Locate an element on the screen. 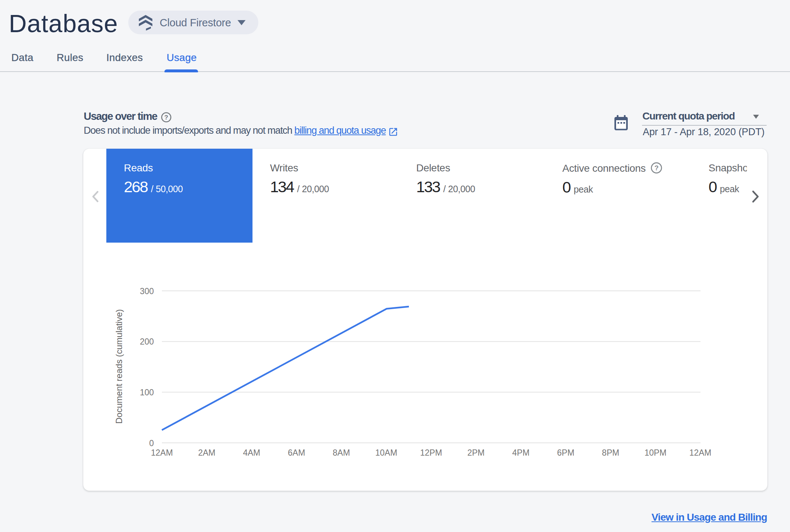  svg-text: 4AM is located at coordinates (251, 453).